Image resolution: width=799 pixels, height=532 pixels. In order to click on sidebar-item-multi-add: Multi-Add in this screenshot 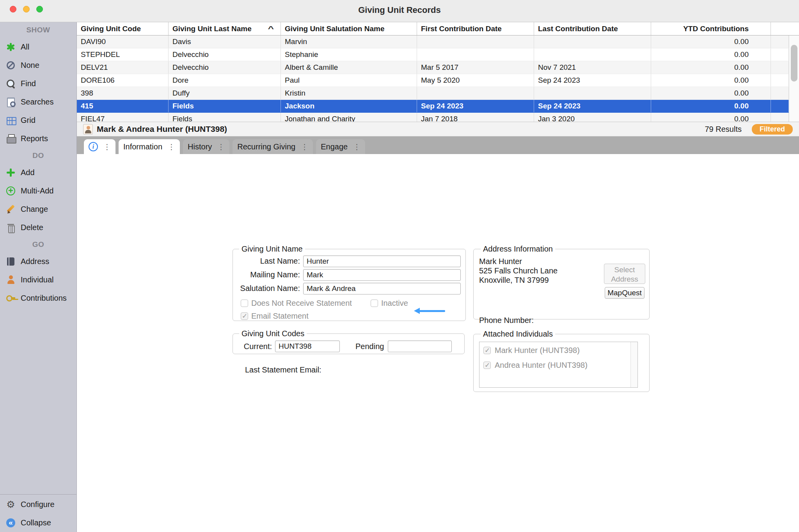, I will do `click(38, 191)`.